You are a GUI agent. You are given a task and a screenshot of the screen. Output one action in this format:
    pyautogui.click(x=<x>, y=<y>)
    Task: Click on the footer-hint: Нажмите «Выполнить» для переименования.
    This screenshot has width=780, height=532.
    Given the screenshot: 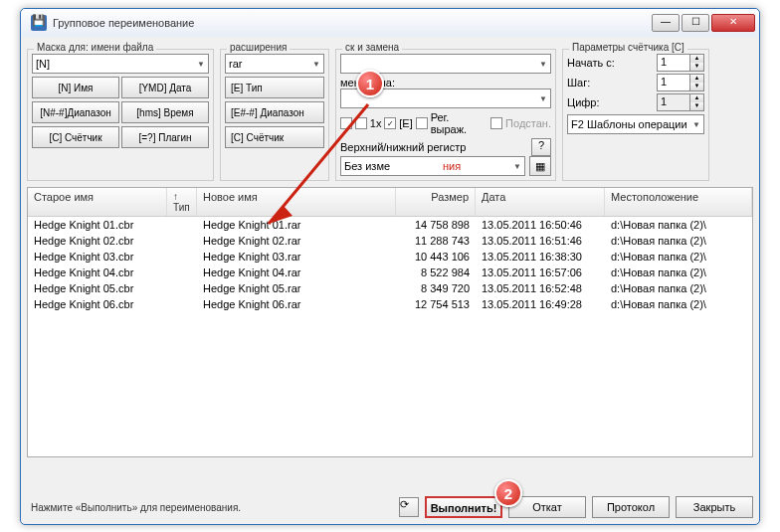 What is the action you would take?
    pyautogui.click(x=210, y=507)
    